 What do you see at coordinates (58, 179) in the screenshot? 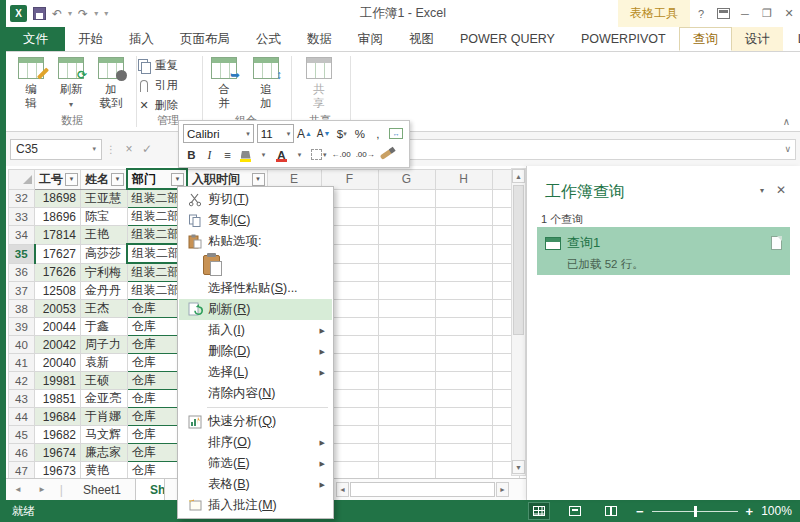
I see `table-header-工号: 工号▼` at bounding box center [58, 179].